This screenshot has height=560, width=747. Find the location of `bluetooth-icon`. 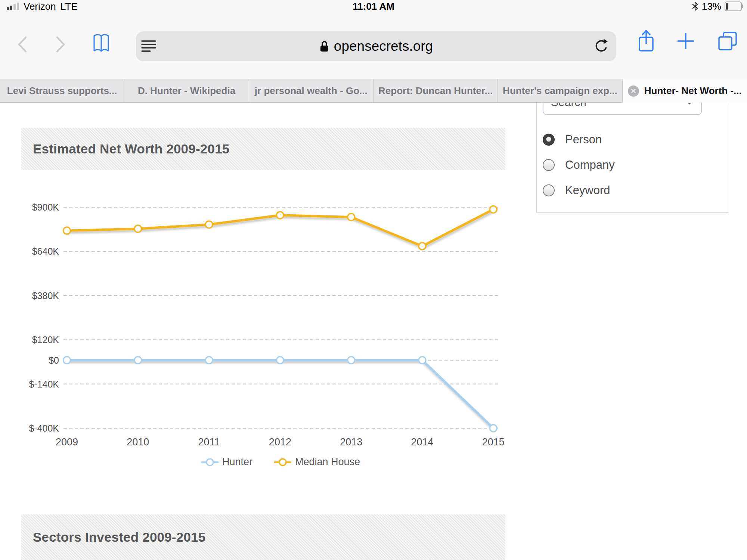

bluetooth-icon is located at coordinates (695, 6).